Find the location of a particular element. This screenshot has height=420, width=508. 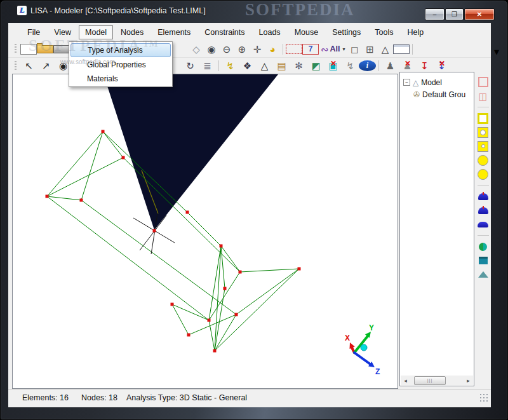

constraint-icon: ♟ is located at coordinates (390, 66).